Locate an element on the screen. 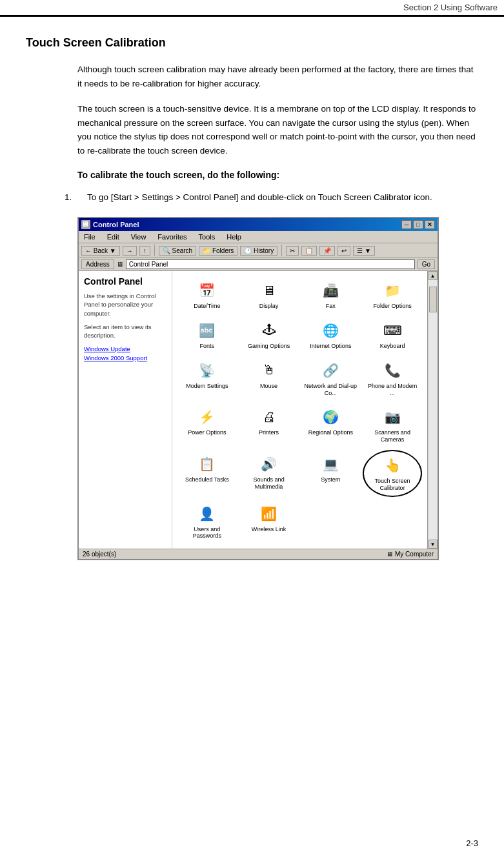 The height and width of the screenshot is (861, 504). icon-item-folder-options: 📁Folder Options is located at coordinates (392, 295).